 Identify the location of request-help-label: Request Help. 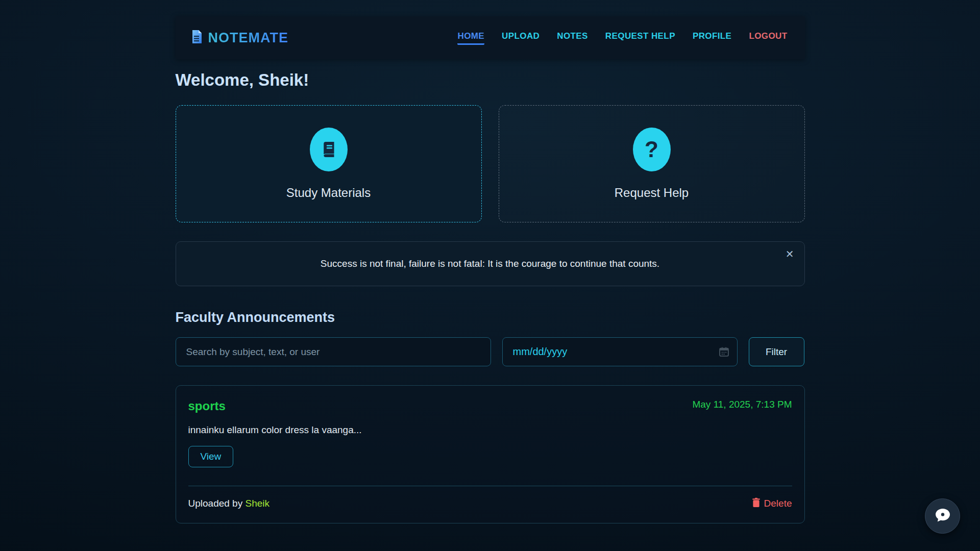
(651, 193).